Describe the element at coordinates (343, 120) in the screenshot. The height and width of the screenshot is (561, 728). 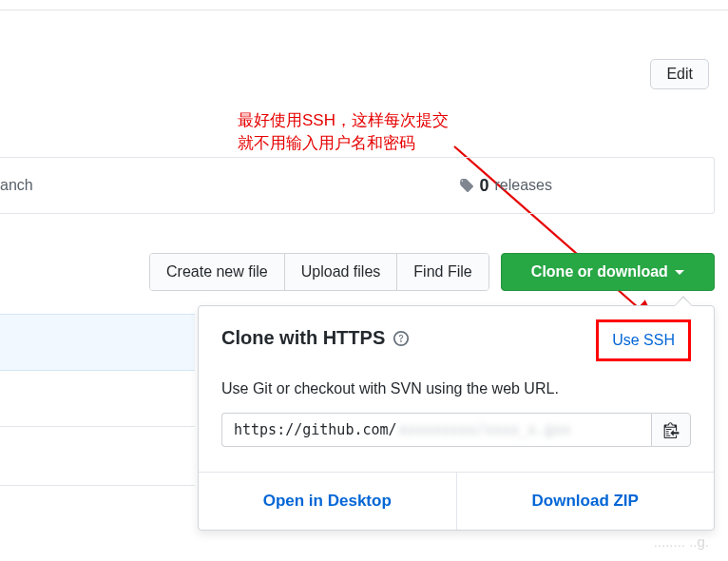
I see `annotation-line-1: 最好使用SSH，这样每次提交` at that location.